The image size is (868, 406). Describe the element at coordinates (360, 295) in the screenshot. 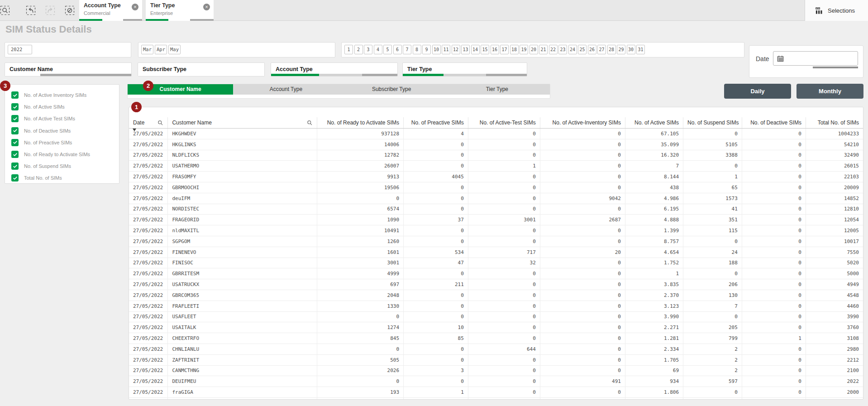

I see `table-cell: 2048` at that location.